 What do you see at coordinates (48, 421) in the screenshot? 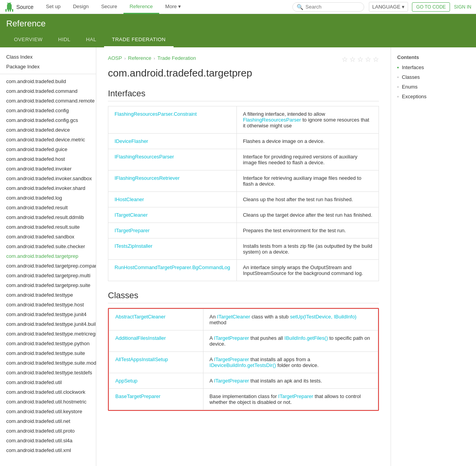
I see `sidebar-item-37: com.android.tradefed.util.net` at bounding box center [48, 421].